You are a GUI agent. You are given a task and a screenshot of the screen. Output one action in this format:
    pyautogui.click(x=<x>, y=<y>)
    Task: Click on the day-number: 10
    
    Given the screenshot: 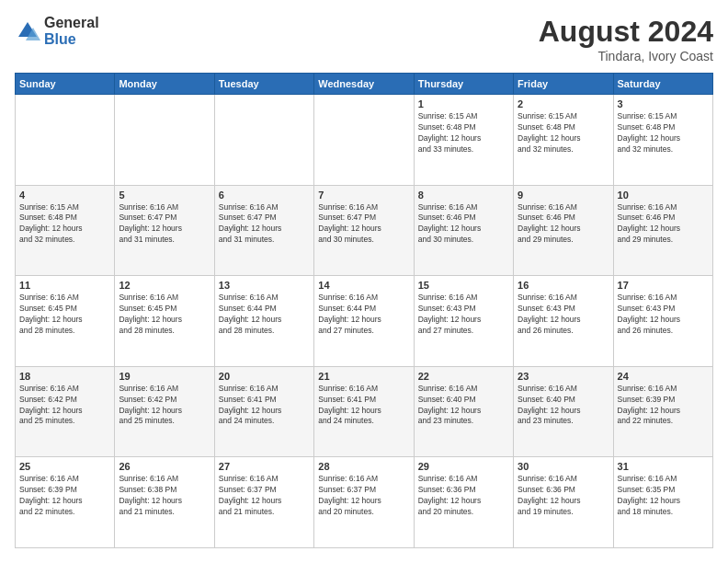 What is the action you would take?
    pyautogui.click(x=664, y=195)
    